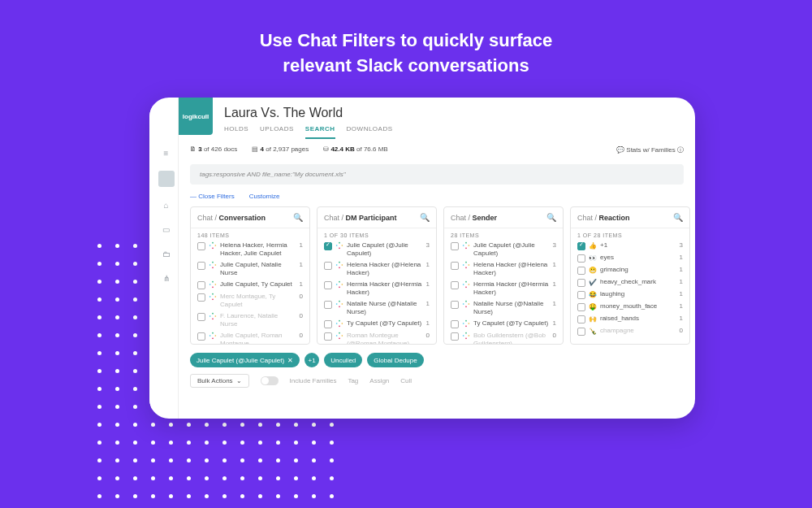 The image size is (812, 508). What do you see at coordinates (250, 269) in the screenshot?
I see `facet-item: Julie Capulet, Natalie Nurse1` at bounding box center [250, 269].